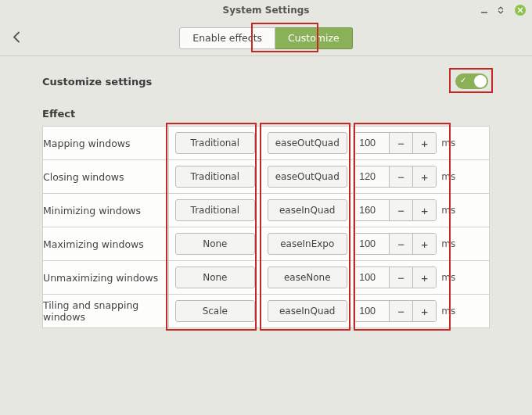  I want to click on table-row: Closing windowsTraditionaleaseOutQuad−+m…, so click(266, 177).